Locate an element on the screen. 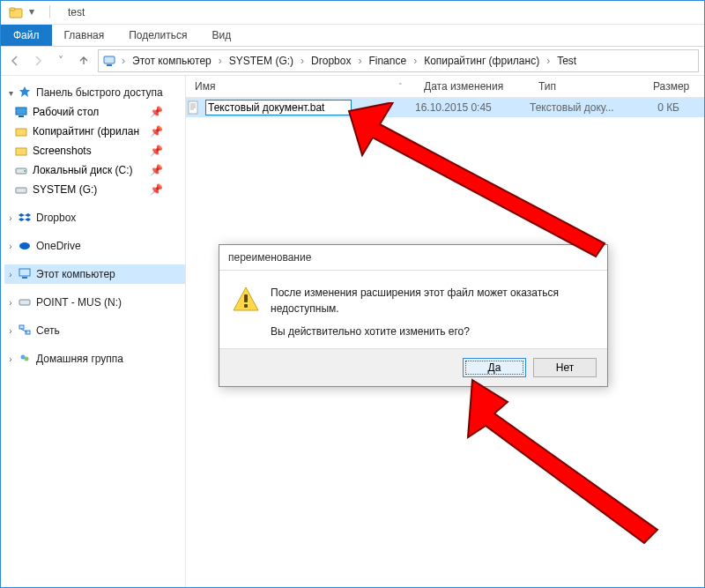 This screenshot has width=705, height=588. sidebar-item-label: Копирайтинг (фрилан is located at coordinates (86, 131).